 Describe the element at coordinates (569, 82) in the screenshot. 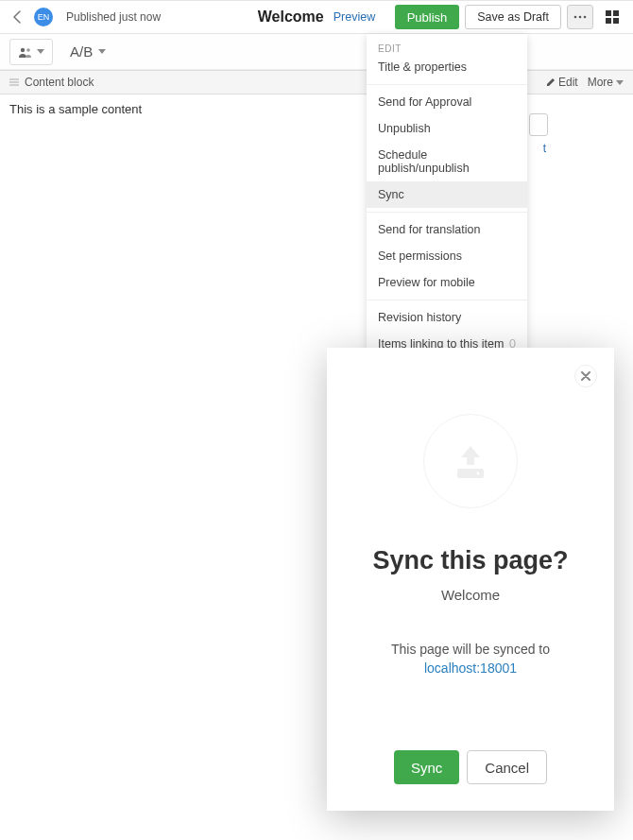

I see `block-edit-label: Edit` at that location.